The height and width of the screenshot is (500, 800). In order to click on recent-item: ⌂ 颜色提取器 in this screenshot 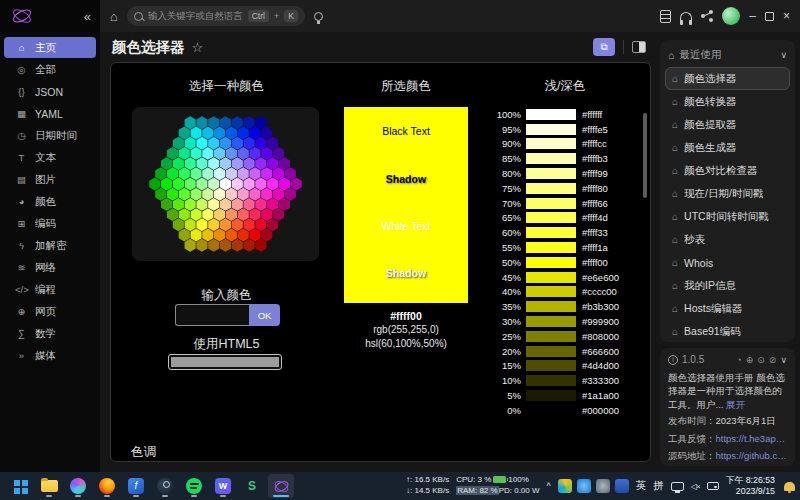, I will do `click(728, 124)`.